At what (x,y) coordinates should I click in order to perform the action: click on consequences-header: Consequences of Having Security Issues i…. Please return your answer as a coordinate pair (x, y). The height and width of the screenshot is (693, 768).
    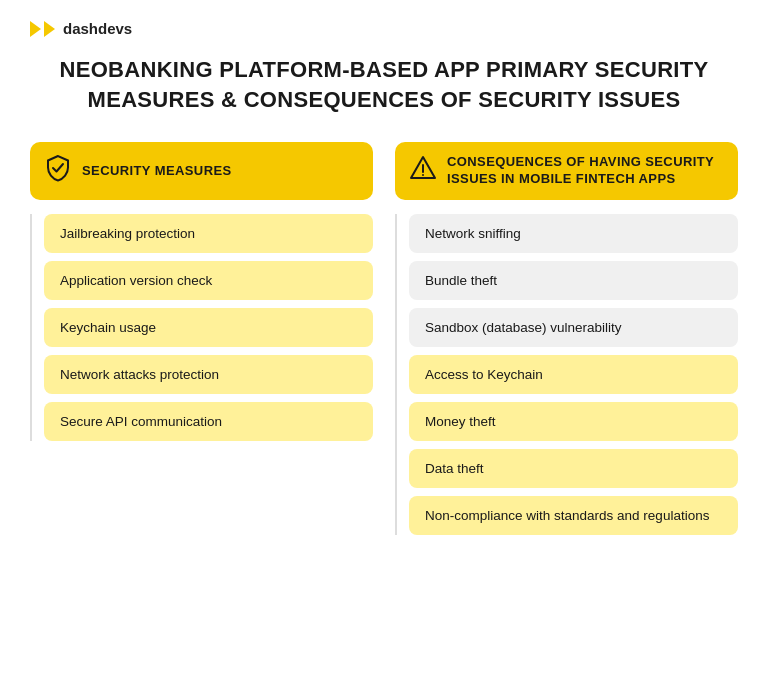
    Looking at the image, I should click on (566, 171).